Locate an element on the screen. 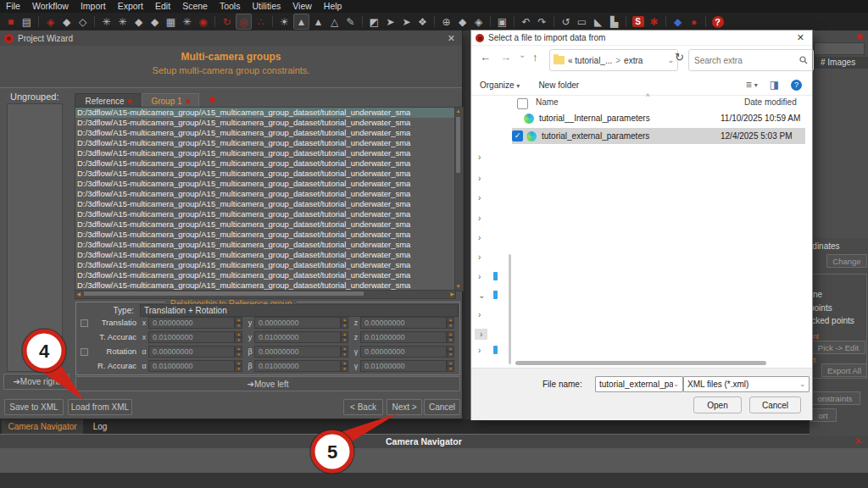 Image resolution: width=868 pixels, height=488 pixels. cameras-visibility-icon: ◩ is located at coordinates (375, 22).